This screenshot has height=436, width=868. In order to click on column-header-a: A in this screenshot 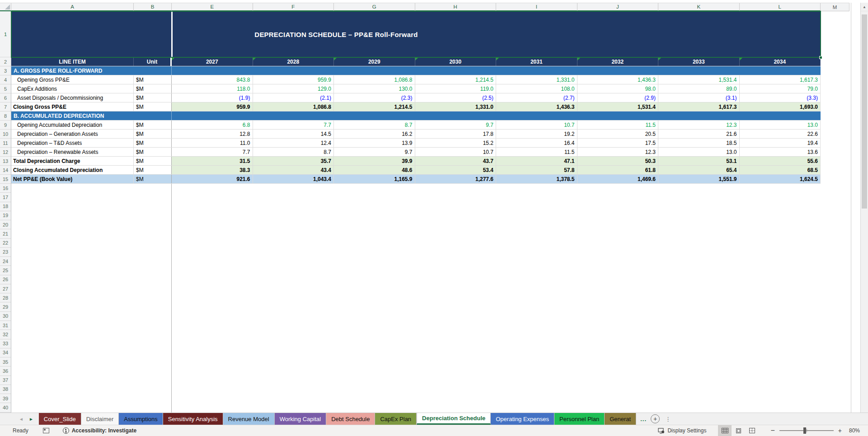, I will do `click(72, 7)`.